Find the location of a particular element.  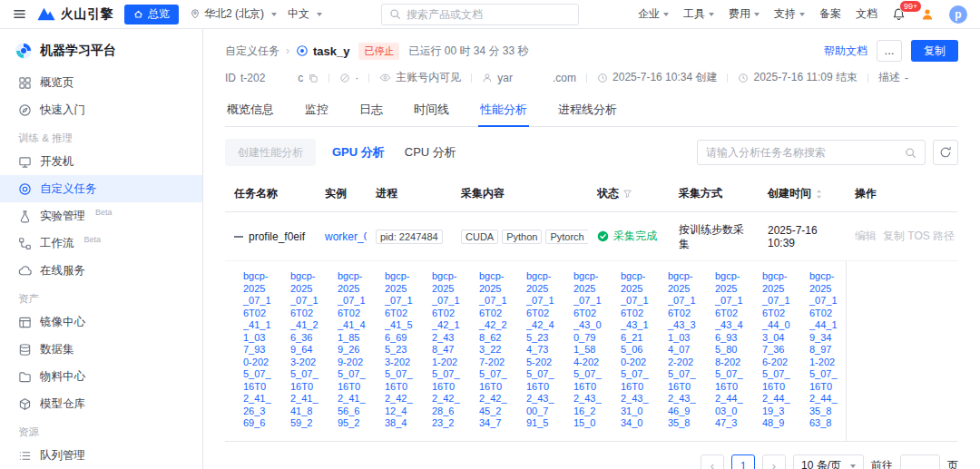

cube-icon is located at coordinates (25, 405).